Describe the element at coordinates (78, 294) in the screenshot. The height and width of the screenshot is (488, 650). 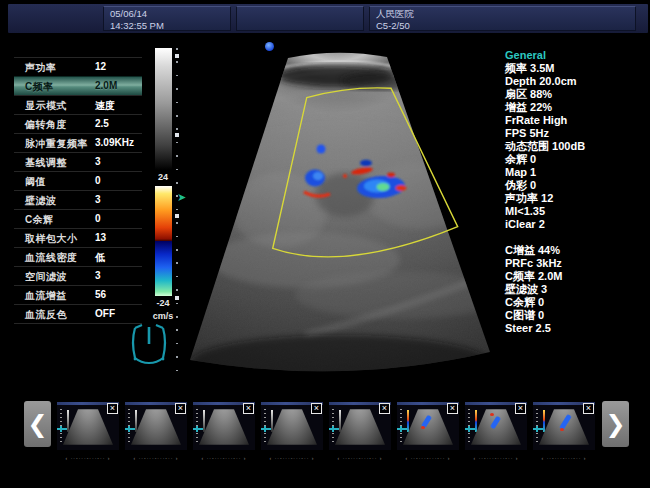
I see `param-row-flow-gain: 血流增益56` at that location.